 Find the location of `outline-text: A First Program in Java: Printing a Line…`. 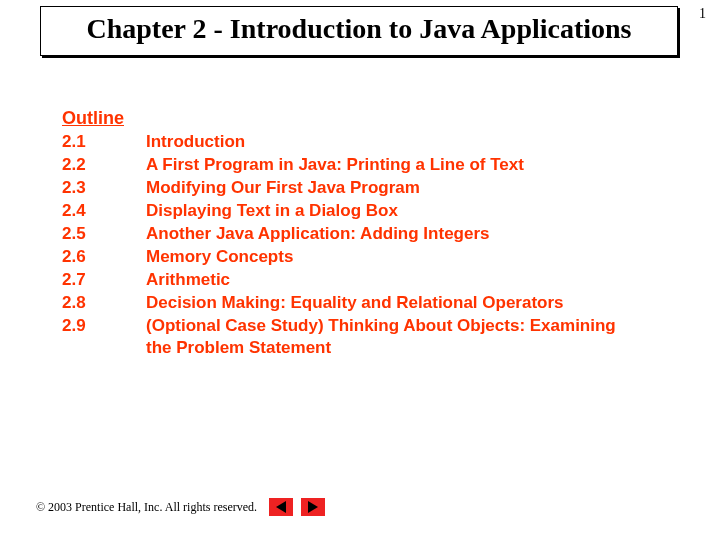

outline-text: A First Program in Java: Printing a Line… is located at coordinates (394, 166).